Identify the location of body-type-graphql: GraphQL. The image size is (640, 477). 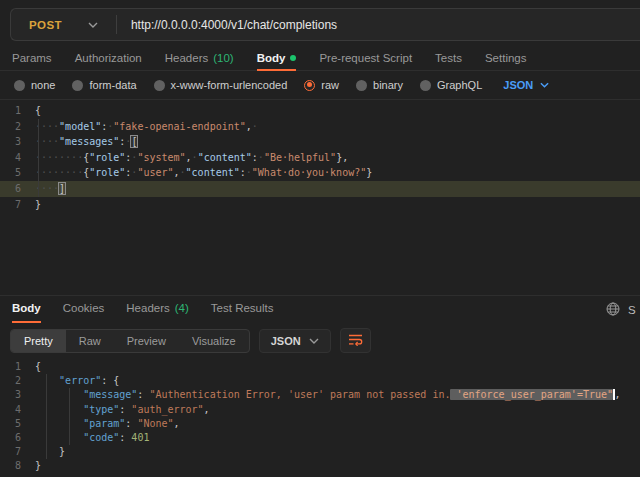
(451, 85).